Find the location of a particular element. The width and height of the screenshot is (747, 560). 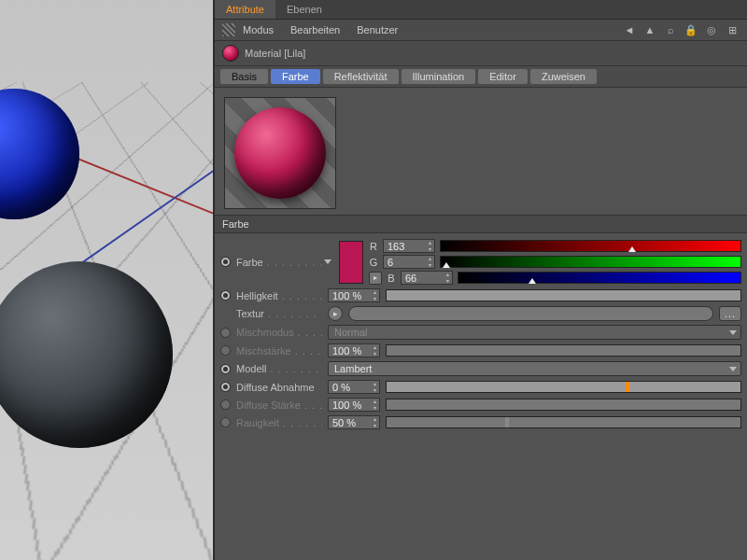

input-rauigkeit: 50 %▴▾ is located at coordinates (354, 422).